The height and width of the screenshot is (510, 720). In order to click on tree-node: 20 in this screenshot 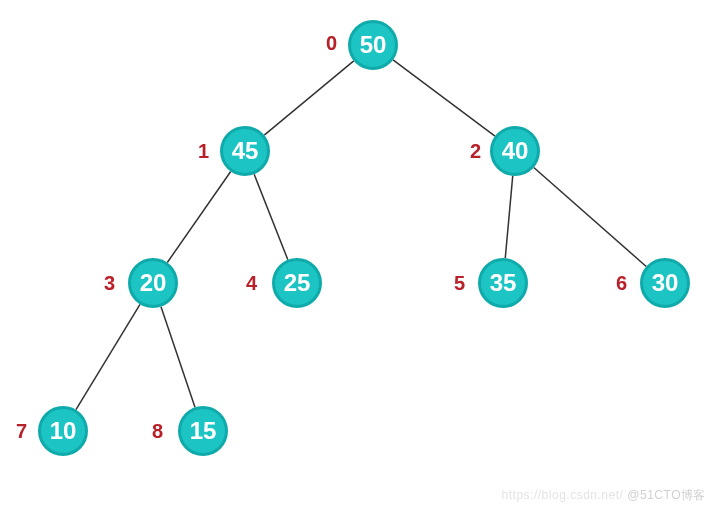, I will do `click(153, 283)`.